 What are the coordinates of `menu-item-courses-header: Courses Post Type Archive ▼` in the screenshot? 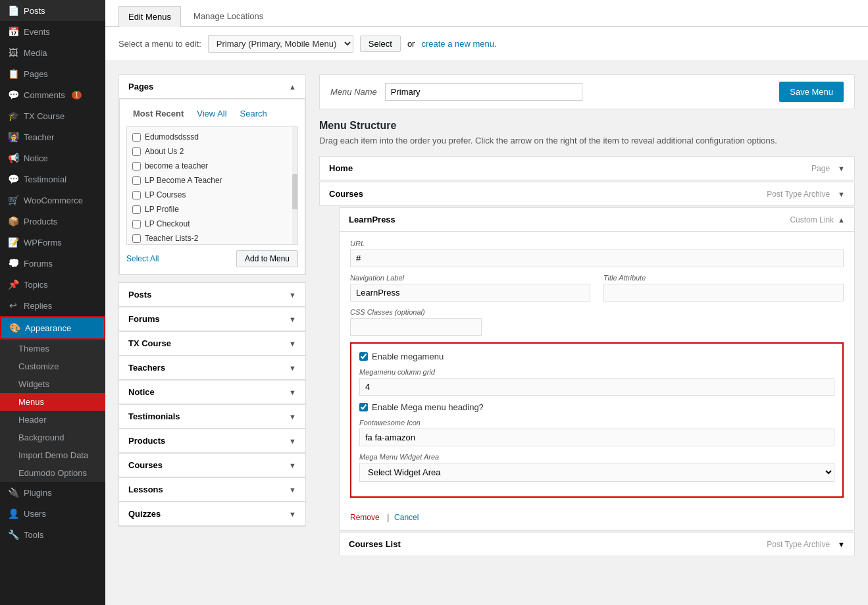 It's located at (587, 194).